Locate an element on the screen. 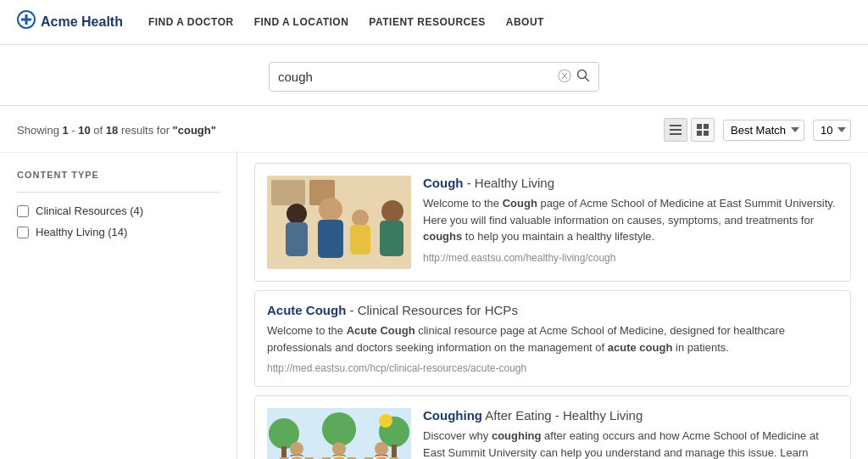 The width and height of the screenshot is (868, 459). results-query: "cough" is located at coordinates (195, 131).